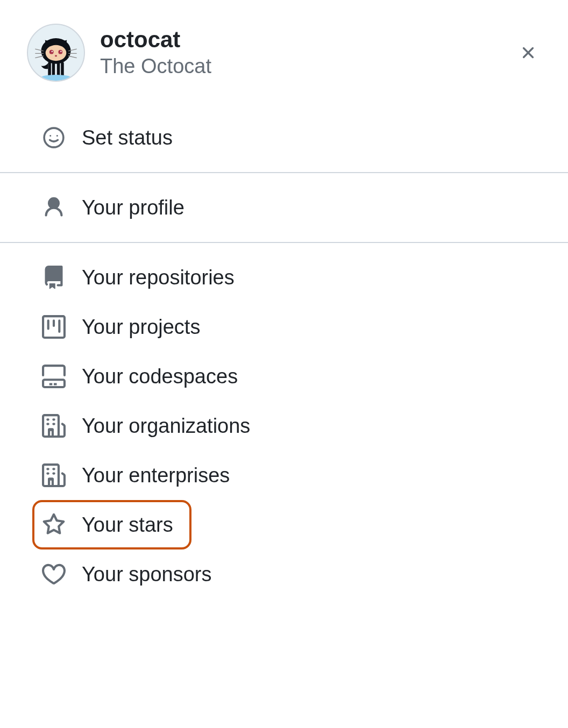  What do you see at coordinates (166, 426) in the screenshot?
I see `menu-label: Your organizations` at bounding box center [166, 426].